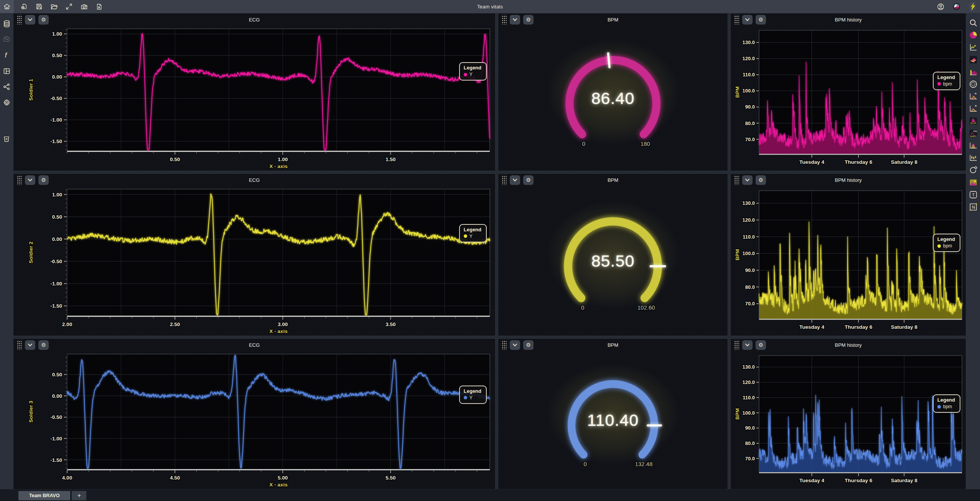  Describe the element at coordinates (254, 261) in the screenshot. I see `ecg-chart-soldier-2: 1.000.500.00-0.50-1.00-1.502.002.503.003…` at that location.